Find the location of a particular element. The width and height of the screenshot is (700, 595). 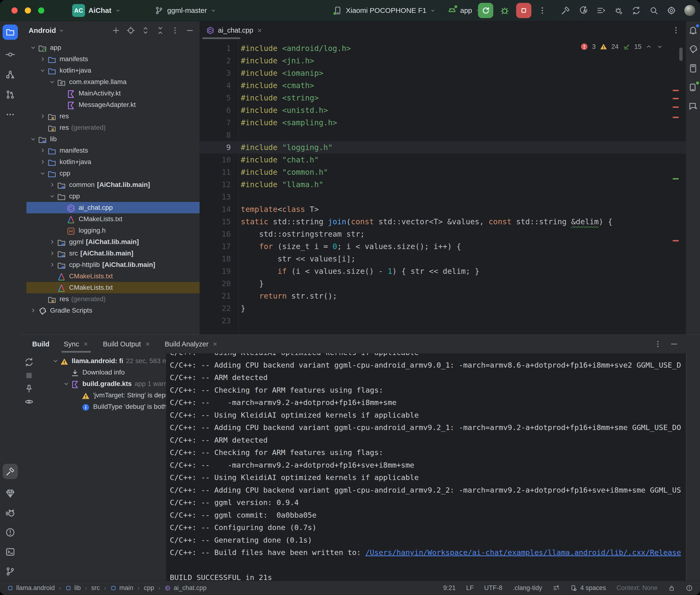

breadcrumb-item: llama.android is located at coordinates (31, 588).